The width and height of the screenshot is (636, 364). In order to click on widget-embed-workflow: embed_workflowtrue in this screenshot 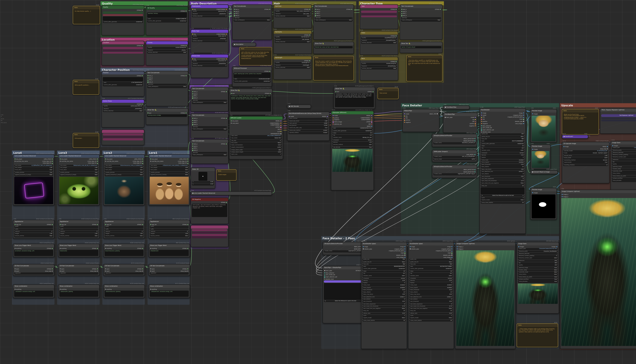, I will do `click(538, 280)`.